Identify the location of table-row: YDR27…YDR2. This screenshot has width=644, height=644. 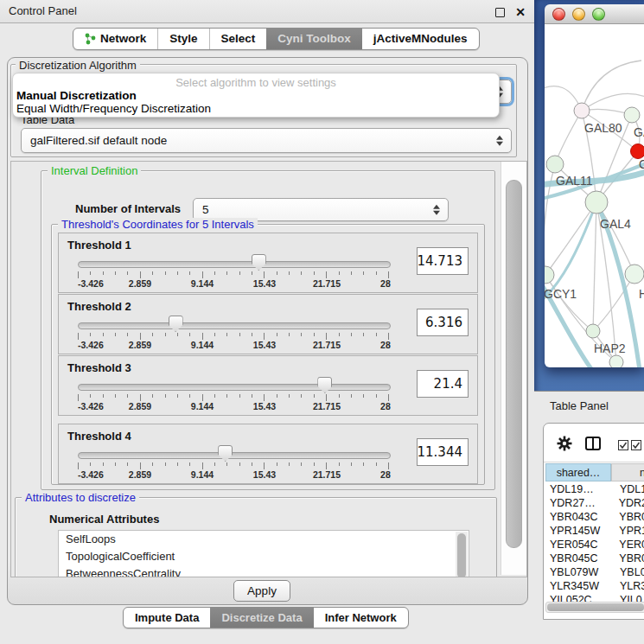
(595, 503).